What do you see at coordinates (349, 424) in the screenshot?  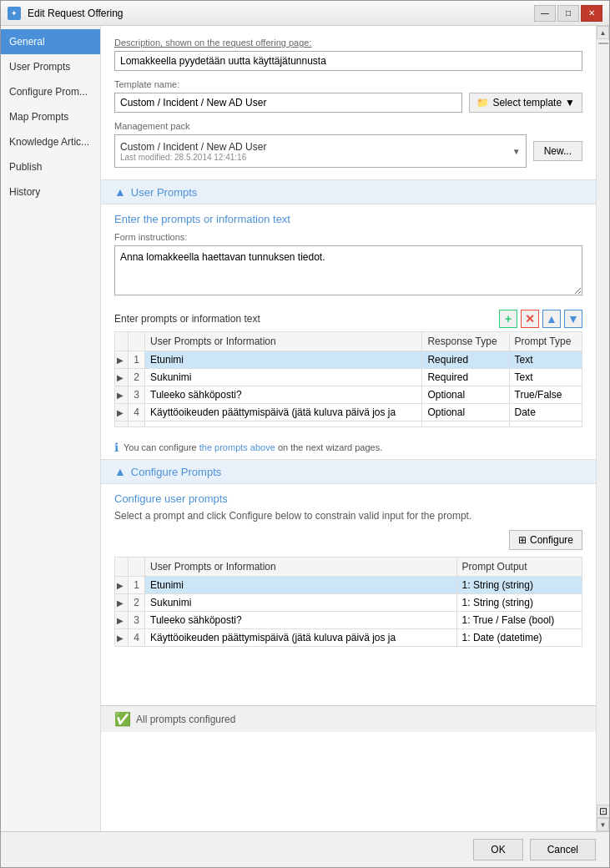 I see `table-row-empty` at bounding box center [349, 424].